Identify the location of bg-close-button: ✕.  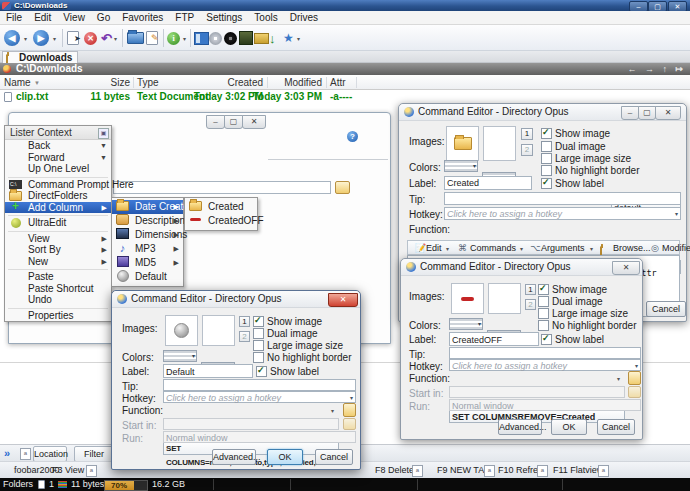
(254, 122).